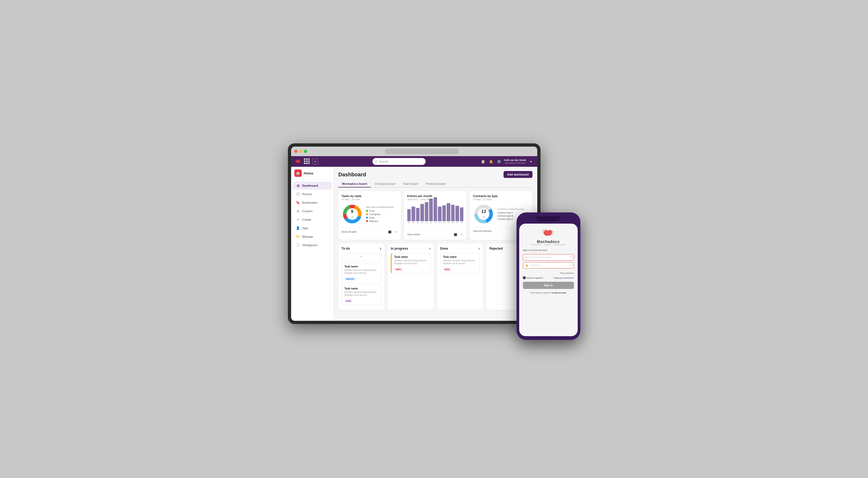  What do you see at coordinates (549, 219) in the screenshot?
I see `phone-notch` at bounding box center [549, 219].